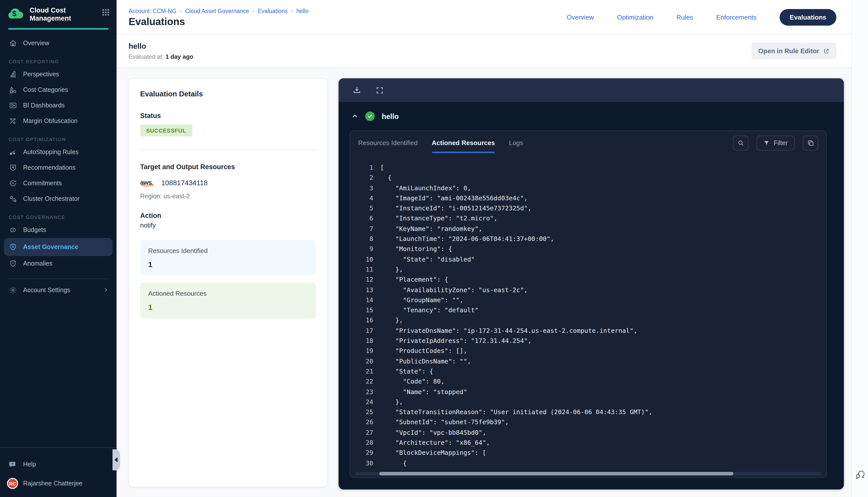  What do you see at coordinates (38, 264) in the screenshot?
I see `sidebar-item-label: Anomalies` at bounding box center [38, 264].